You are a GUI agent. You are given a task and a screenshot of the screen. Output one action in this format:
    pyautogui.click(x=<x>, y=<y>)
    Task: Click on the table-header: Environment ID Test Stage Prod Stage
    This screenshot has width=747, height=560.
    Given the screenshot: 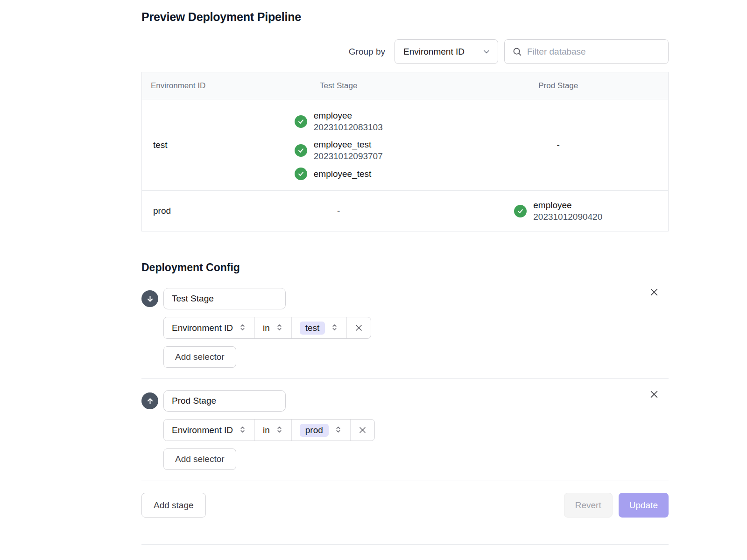 What is the action you would take?
    pyautogui.click(x=405, y=86)
    